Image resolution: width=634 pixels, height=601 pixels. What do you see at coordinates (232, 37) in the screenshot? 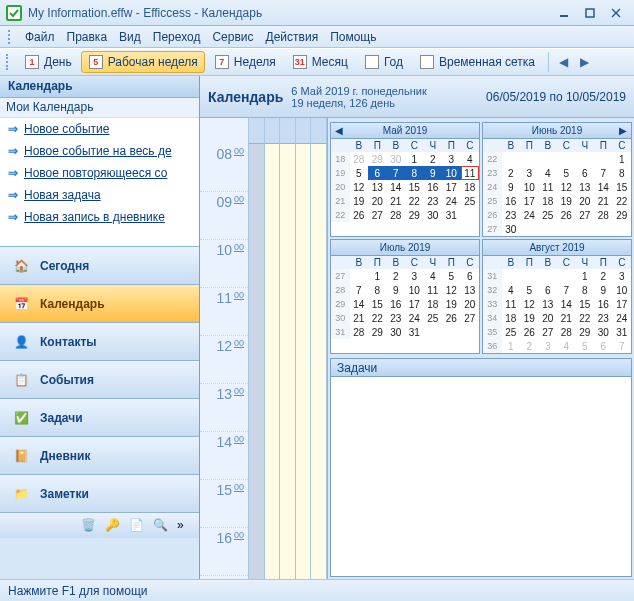
I see `menu-item-4: Сервис` at bounding box center [232, 37].